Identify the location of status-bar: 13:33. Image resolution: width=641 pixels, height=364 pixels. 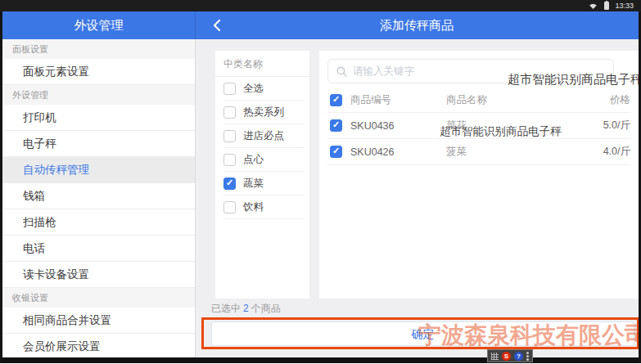
(321, 6).